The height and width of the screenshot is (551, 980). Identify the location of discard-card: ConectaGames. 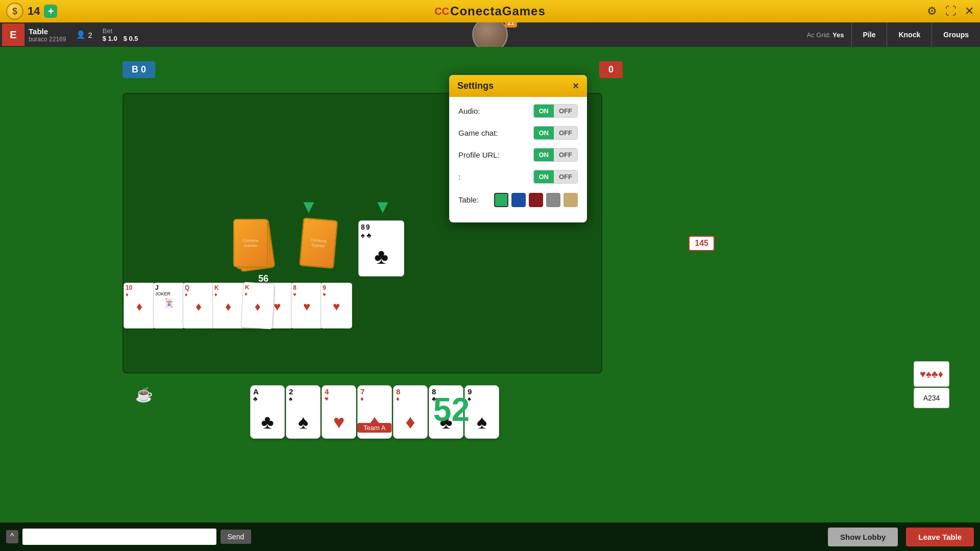
(318, 243).